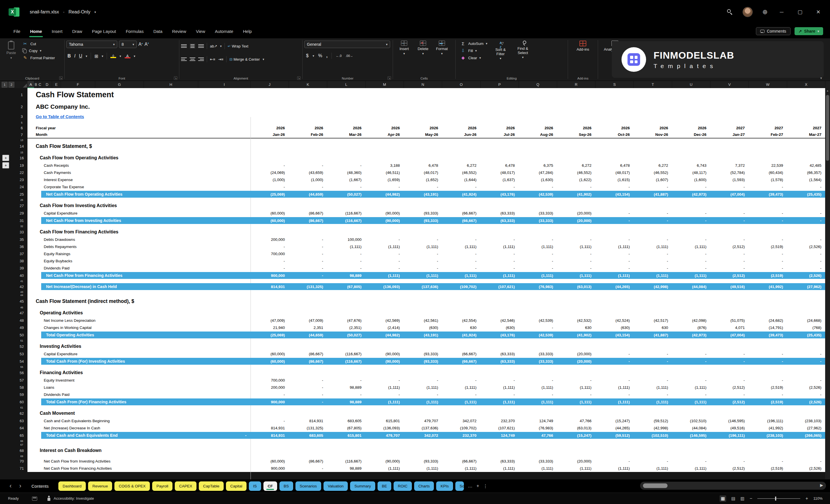  Describe the element at coordinates (426, 146) in the screenshot. I see `row-label: Cash Flow Statement, $` at that location.